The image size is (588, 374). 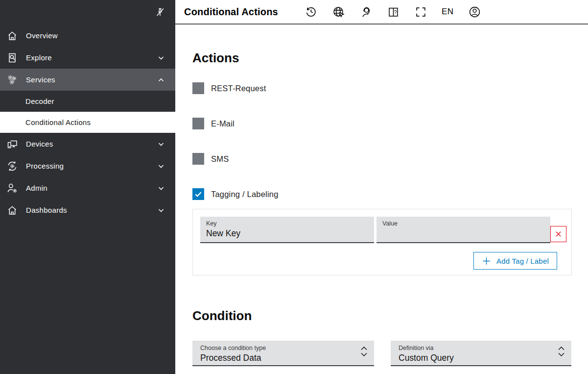 I want to click on sidebar-item-label: Services, so click(x=41, y=79).